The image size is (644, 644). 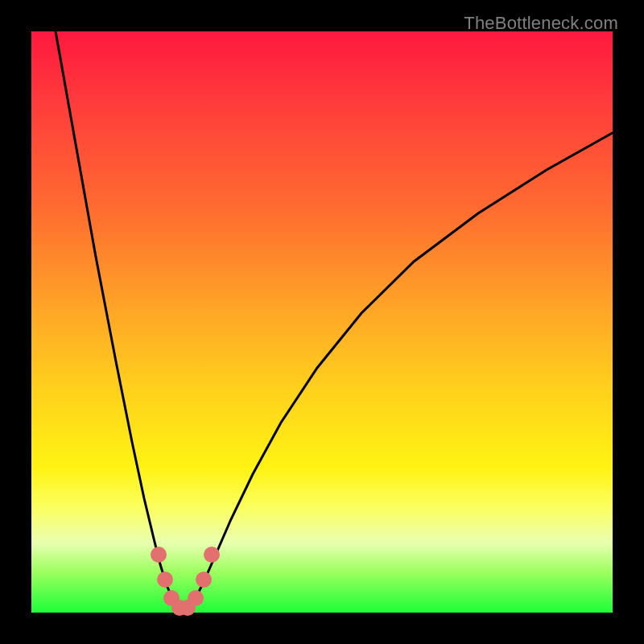 What do you see at coordinates (541, 23) in the screenshot?
I see `watermark-text: TheBottleneck.com` at bounding box center [541, 23].